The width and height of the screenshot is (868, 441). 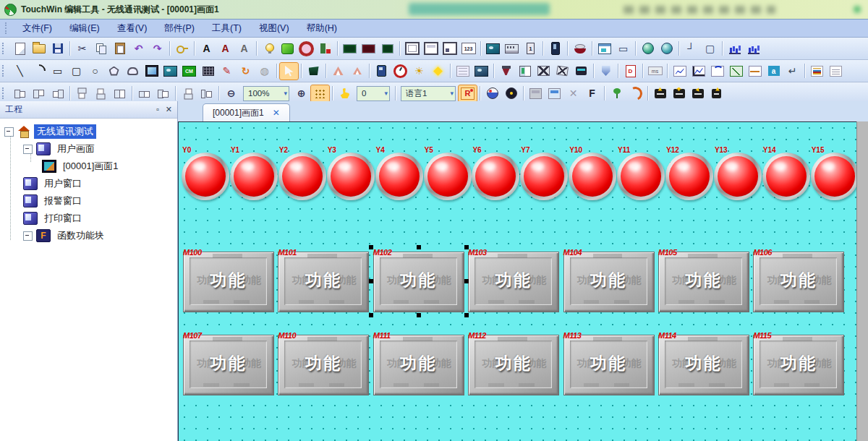 What do you see at coordinates (699, 71) in the screenshot?
I see `xy-chart-icon` at bounding box center [699, 71].